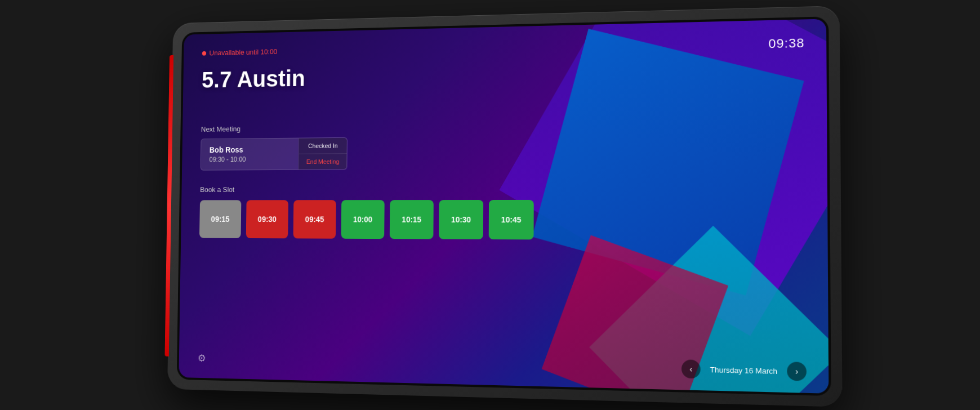 This screenshot has height=410, width=980. I want to click on settings-icon: ⚙, so click(202, 358).